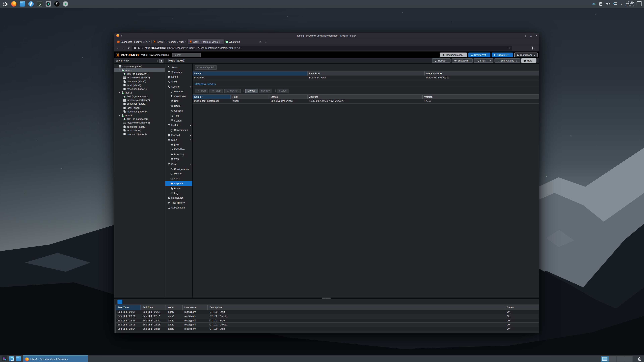 The width and height of the screenshot is (644, 362). I want to click on menu-ceph-pools: Pools, so click(178, 188).